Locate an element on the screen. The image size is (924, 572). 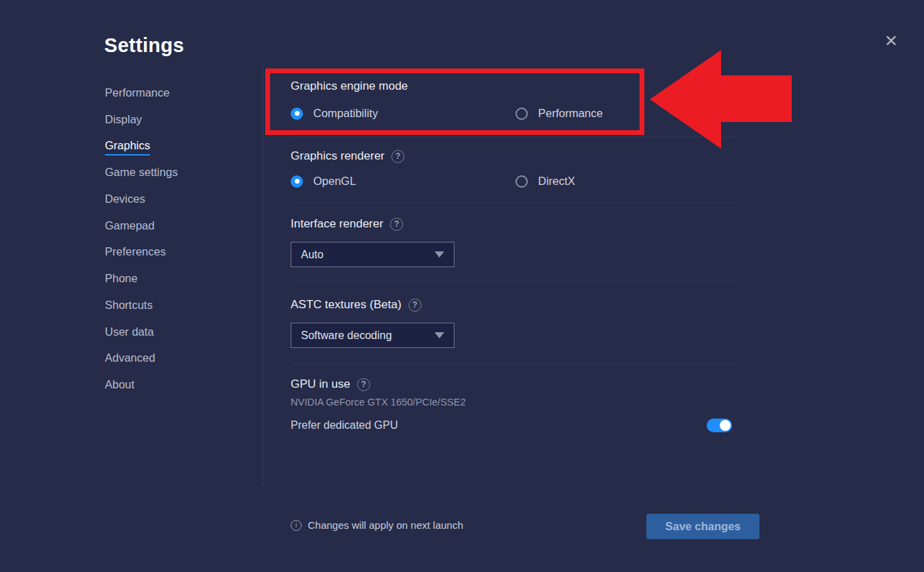
radio-label: OpenGL is located at coordinates (335, 181).